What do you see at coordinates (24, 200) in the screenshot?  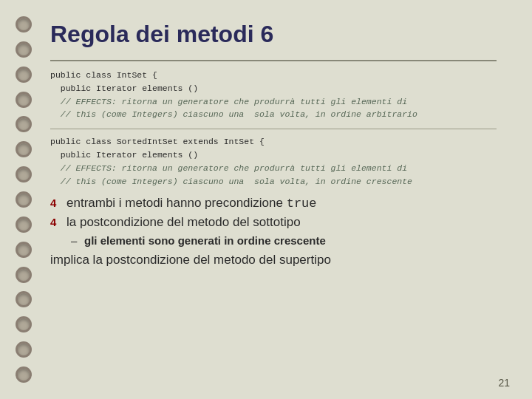 I see `spiral-binding` at bounding box center [24, 200].